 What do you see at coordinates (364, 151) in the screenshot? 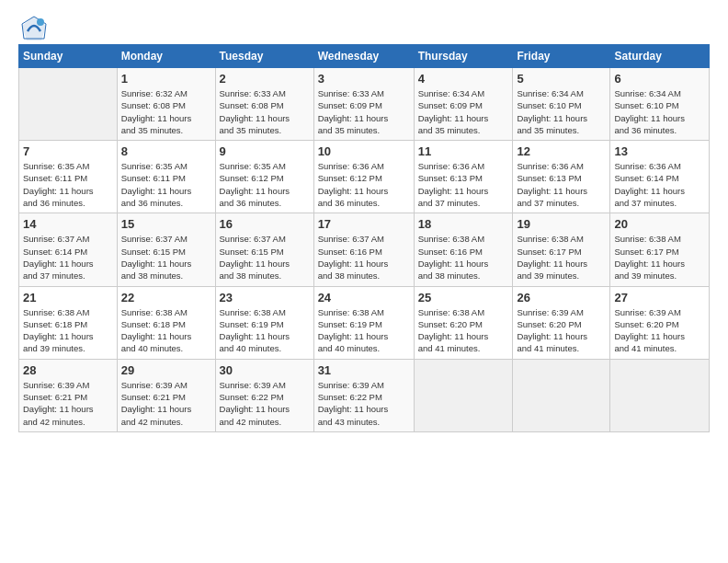
I see `day-number: 10` at bounding box center [364, 151].